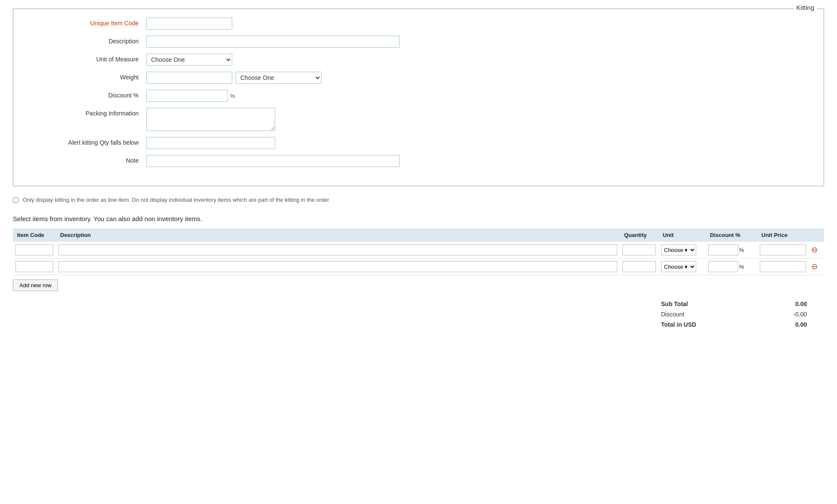  Describe the element at coordinates (418, 42) in the screenshot. I see `description-row: Description` at that location.